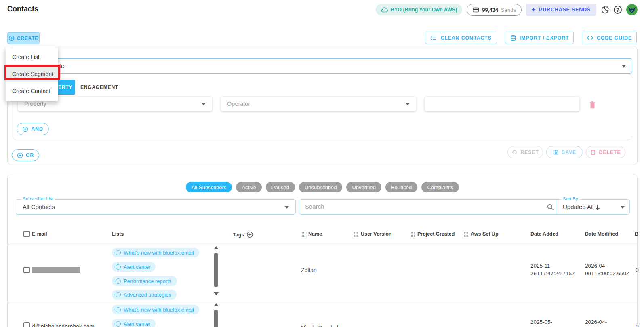 This screenshot has height=327, width=644. I want to click on search-box, so click(429, 207).